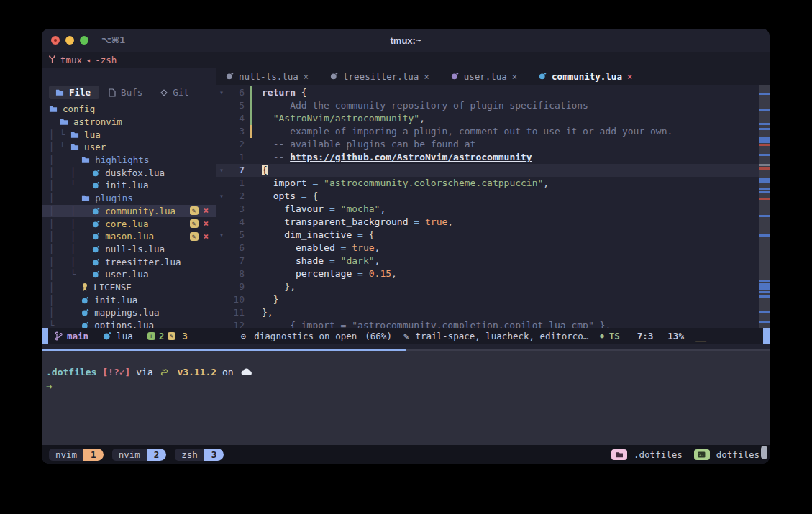 Image resolution: width=812 pixels, height=514 pixels. What do you see at coordinates (488, 274) in the screenshot?
I see `code-line: 8 percentage = 0.15,` at bounding box center [488, 274].